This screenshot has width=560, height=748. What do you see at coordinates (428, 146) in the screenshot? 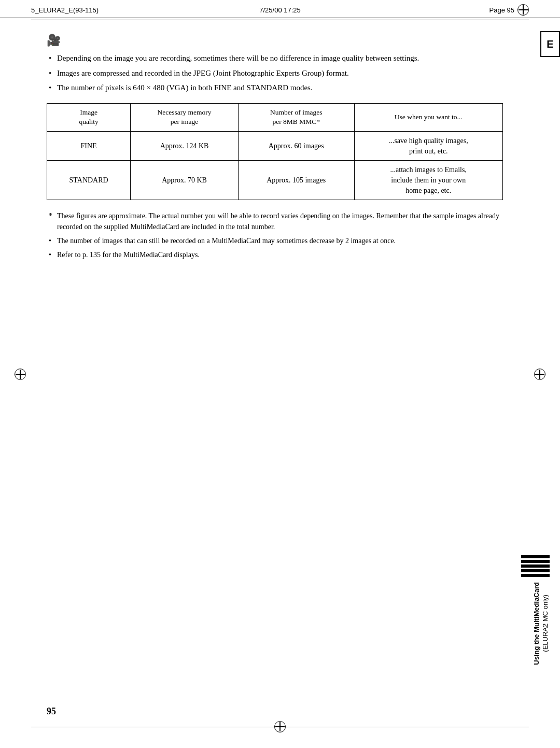
I see `cell-use-fine: ...save high quality images,print out, e…` at bounding box center [428, 146].